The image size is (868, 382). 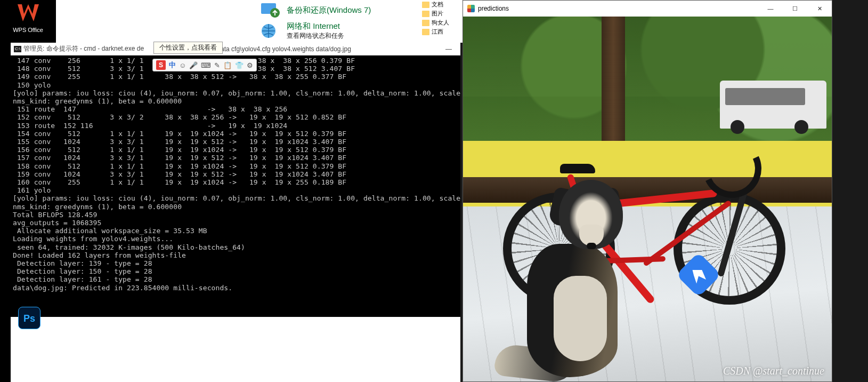 I want to click on detected-dog, so click(x=578, y=278).